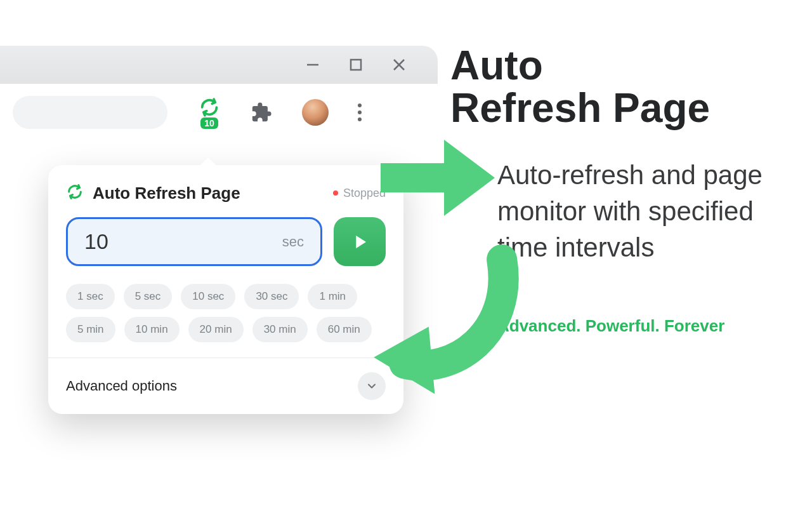 The width and height of the screenshot is (812, 508). What do you see at coordinates (122, 386) in the screenshot?
I see `advanced-options-label: Advanced options` at bounding box center [122, 386].